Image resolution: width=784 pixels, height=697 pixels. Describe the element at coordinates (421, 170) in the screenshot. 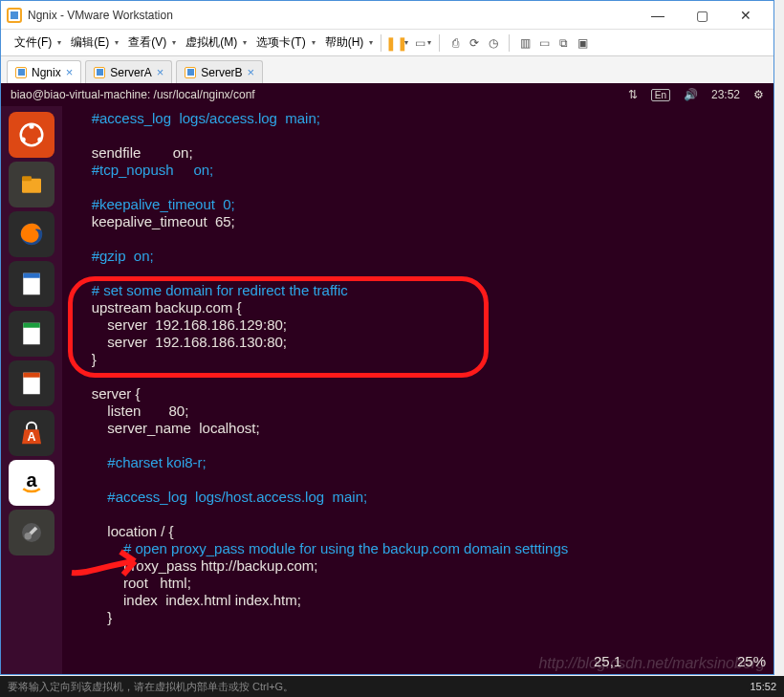

I see `code-line: #tcp_nopush on;` at that location.